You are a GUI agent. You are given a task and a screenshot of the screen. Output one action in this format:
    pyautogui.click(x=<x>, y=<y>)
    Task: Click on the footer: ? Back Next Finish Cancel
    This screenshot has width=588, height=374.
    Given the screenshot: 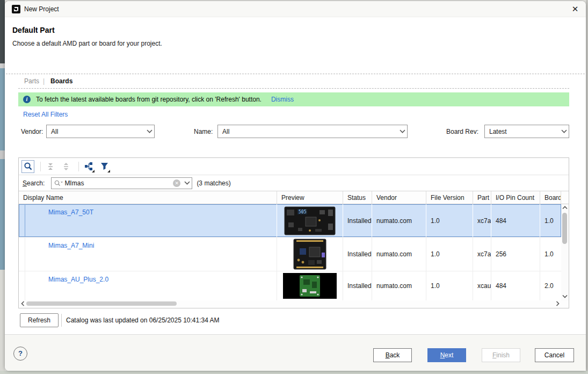 What is the action you would take?
    pyautogui.click(x=295, y=353)
    